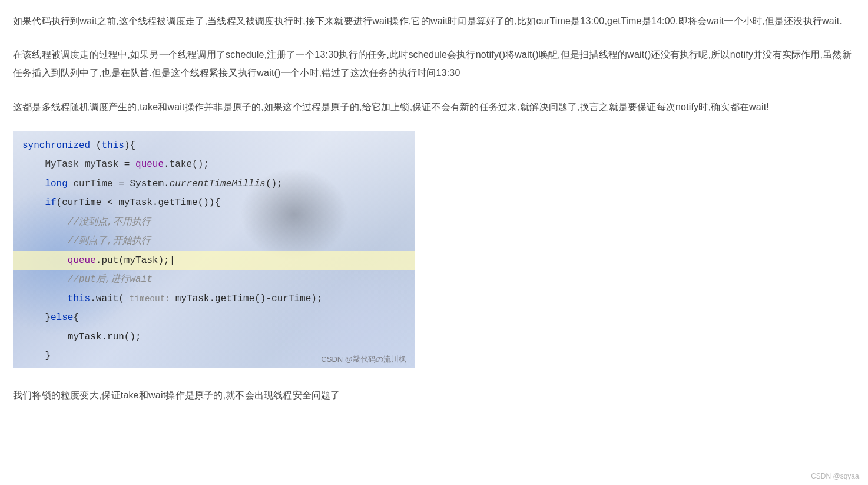 Image resolution: width=868 pixels, height=485 pixels. What do you see at coordinates (138, 203) in the screenshot?
I see `code-text: (curTime < myTask.getTime()){` at bounding box center [138, 203].